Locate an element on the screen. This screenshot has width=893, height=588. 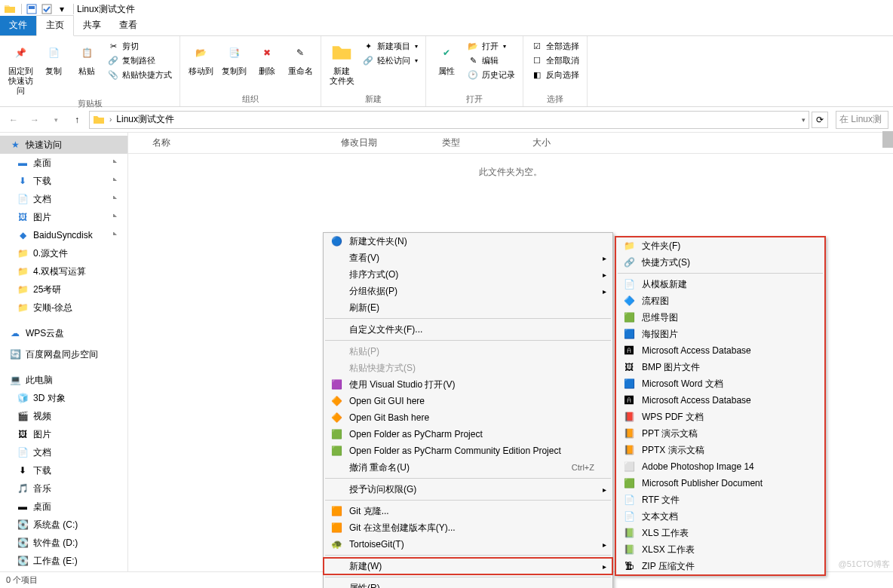
menu-item: 🟦Microsoft Word 文档 is located at coordinates (720, 384).